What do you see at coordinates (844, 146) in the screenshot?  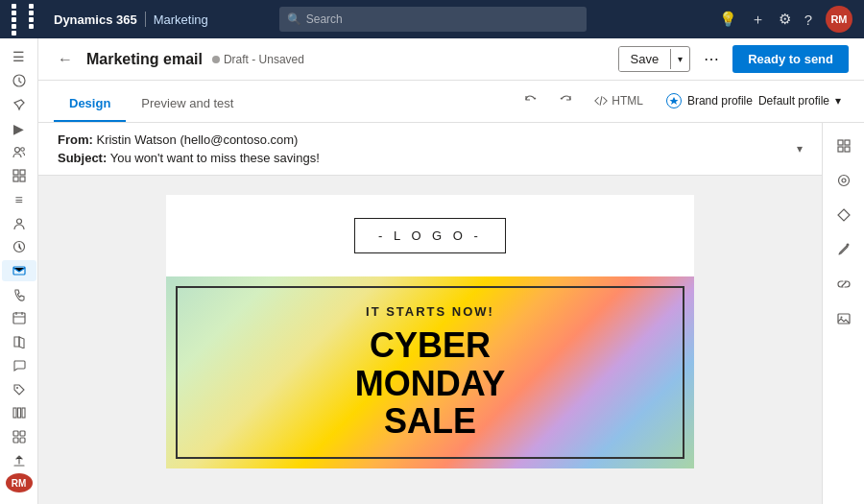 I see `right-icon-layout` at bounding box center [844, 146].